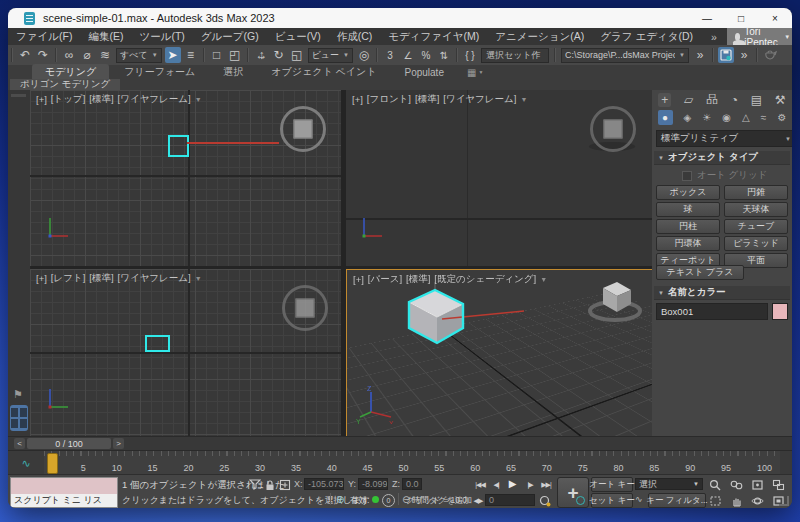 This screenshot has width=800, height=522. What do you see at coordinates (390, 55) in the screenshot?
I see `snap-toggle-button: 3` at bounding box center [390, 55].